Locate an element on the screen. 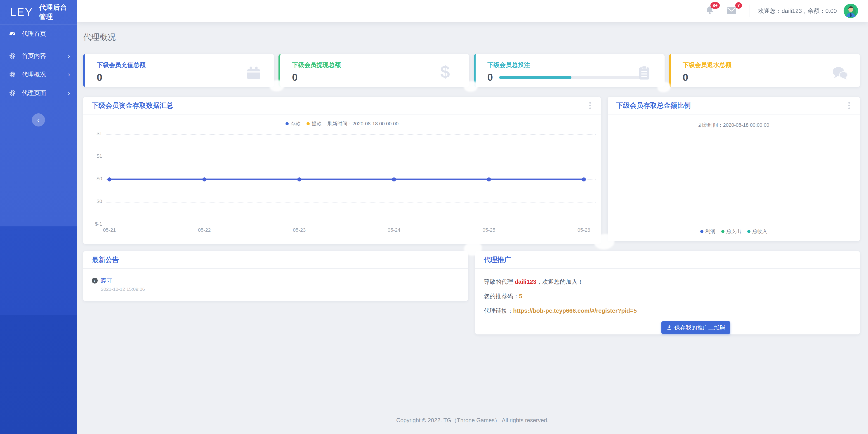  clipboard-icon is located at coordinates (644, 73).